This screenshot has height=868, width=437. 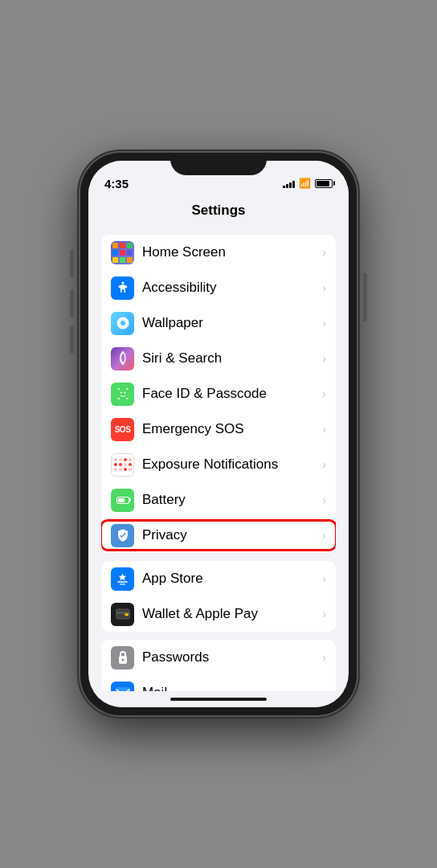 I want to click on passwords-icon, so click(x=122, y=657).